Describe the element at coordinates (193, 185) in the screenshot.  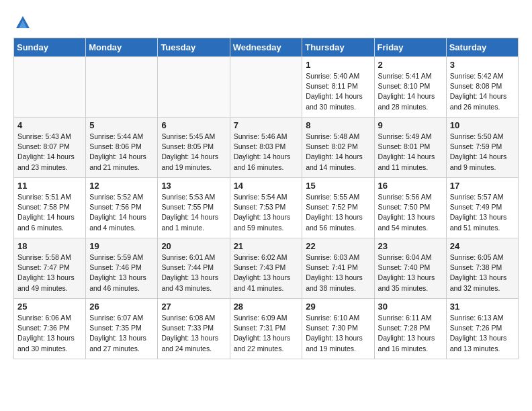
I see `day-number: 13` at that location.